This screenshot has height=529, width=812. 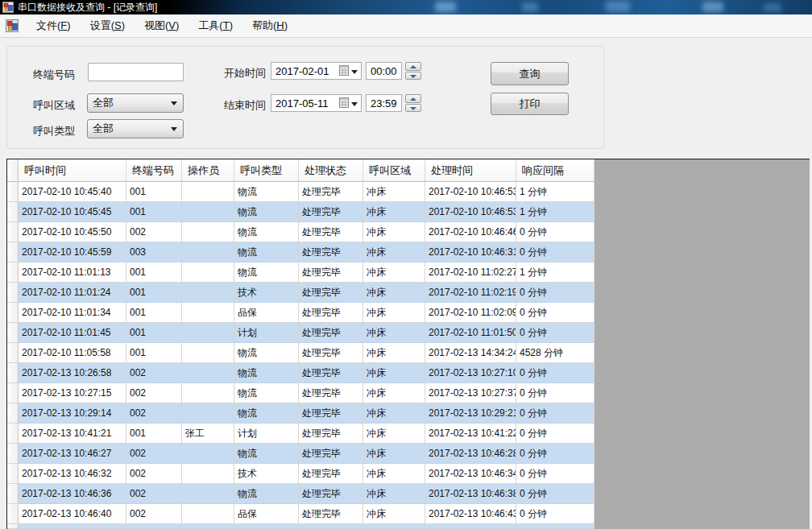 I want to click on end-date-picker: 2017-05-11, so click(x=316, y=103).